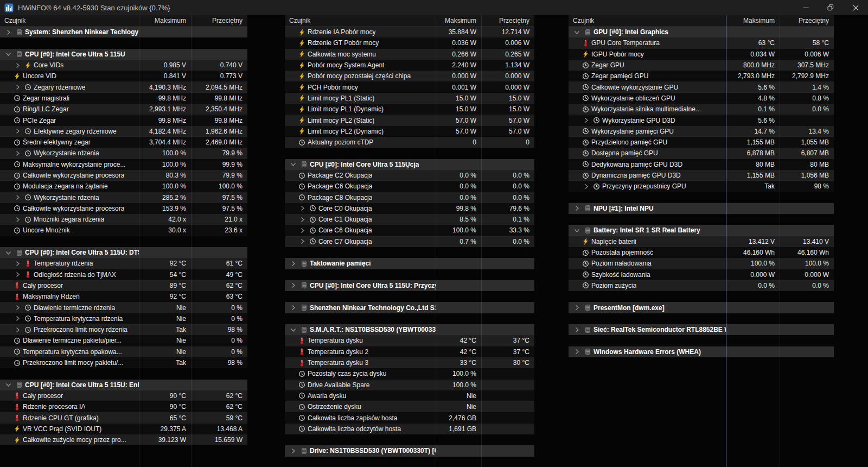  What do you see at coordinates (410, 65) in the screenshot?
I see `sensor-row: Pobór mocy System Agent2.240 W1.134 W` at bounding box center [410, 65].